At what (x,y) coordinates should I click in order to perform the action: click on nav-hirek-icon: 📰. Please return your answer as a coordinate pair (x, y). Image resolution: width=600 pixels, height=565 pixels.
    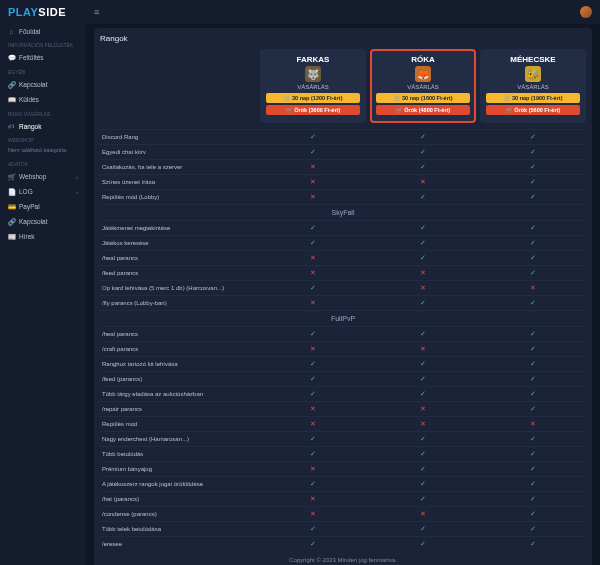
    Looking at the image, I should click on (12, 237).